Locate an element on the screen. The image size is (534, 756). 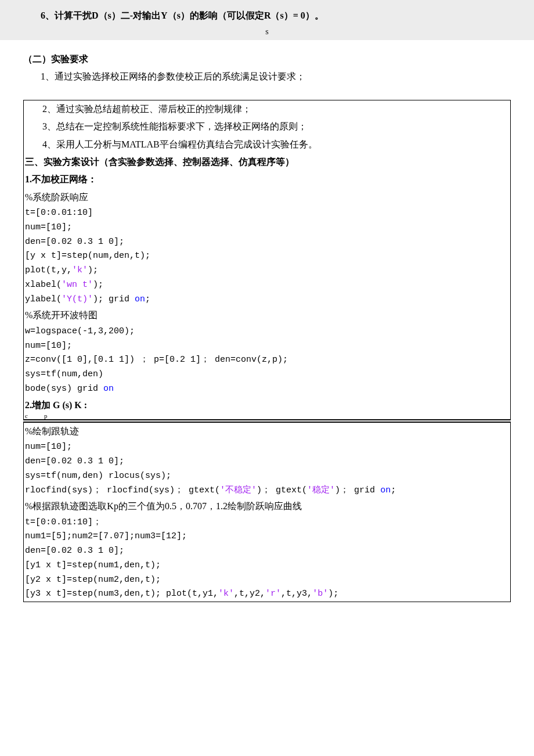
comment-kp-values: %根据跟轨迹图选取Kp的三个值为0.5，0.707，1.2绘制阶跃响应曲线 is located at coordinates (267, 506).